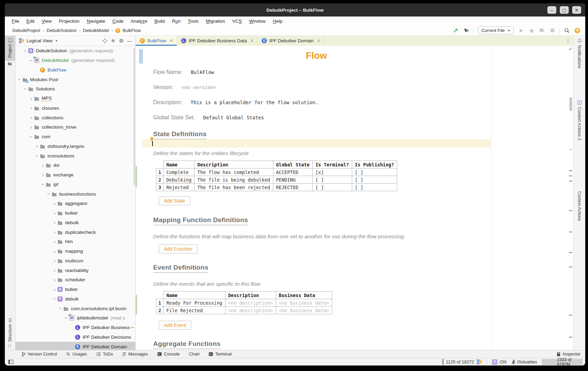  I want to click on tool-tab-version-control: Version Control, so click(39, 354).